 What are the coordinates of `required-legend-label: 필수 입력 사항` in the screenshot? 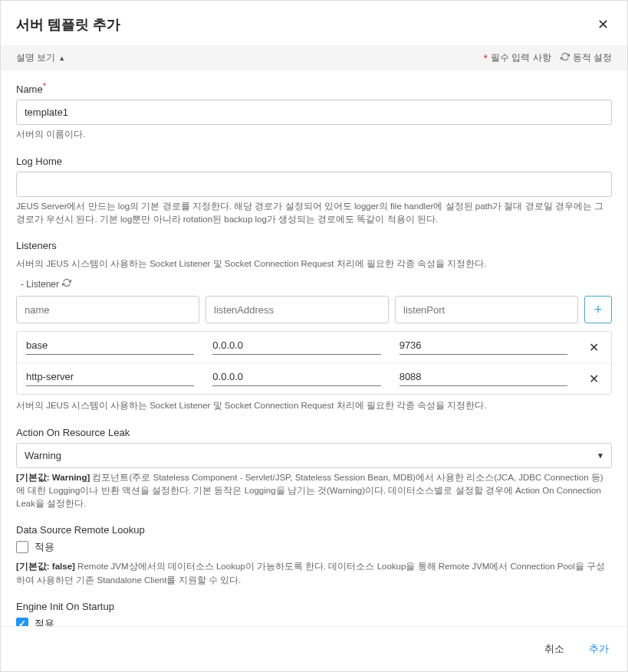 It's located at (521, 58).